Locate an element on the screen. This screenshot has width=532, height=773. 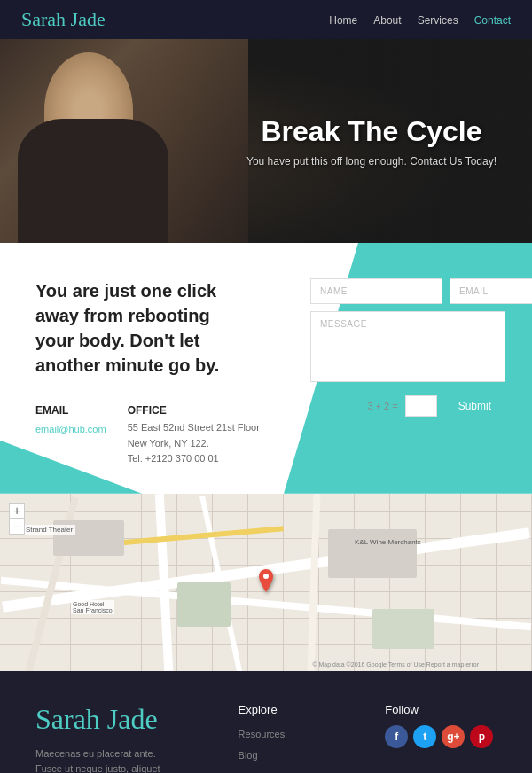
captcha-label: 3 + 2 = is located at coordinates (382, 406).